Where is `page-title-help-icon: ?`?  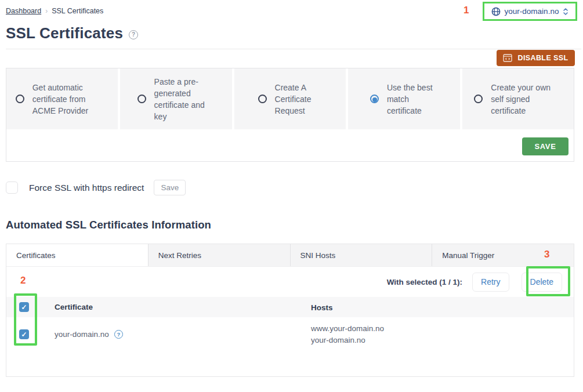
page-title-help-icon: ? is located at coordinates (133, 35).